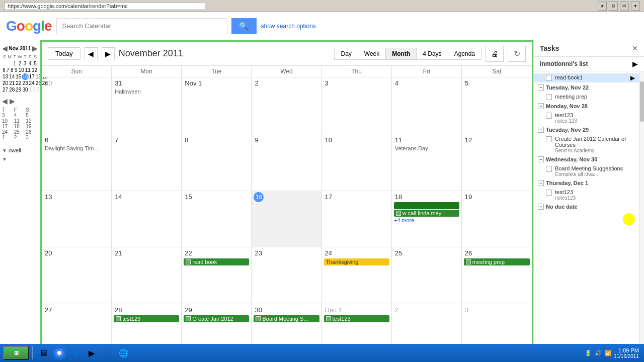  What do you see at coordinates (587, 97) in the screenshot?
I see `task-item-meetingprep: meeting prep` at bounding box center [587, 97].